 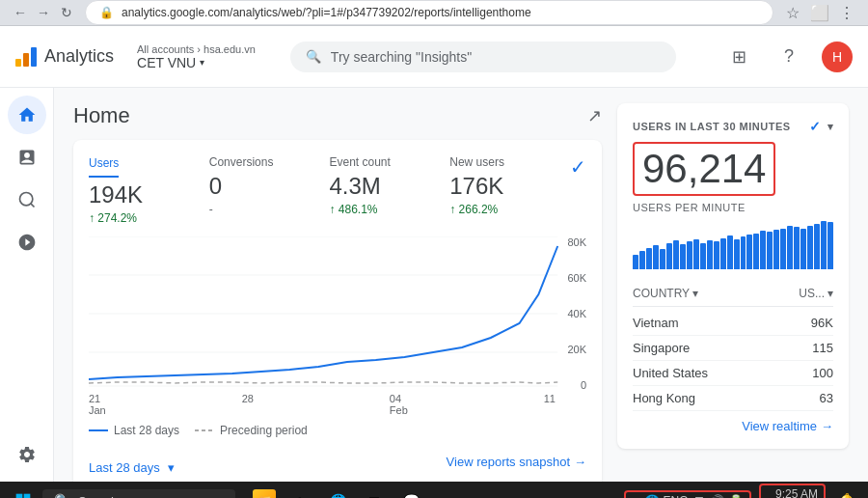 What do you see at coordinates (378, 185) in the screenshot?
I see `metric-event-count: Event count 4.3M ↑ 486.1%` at bounding box center [378, 185].